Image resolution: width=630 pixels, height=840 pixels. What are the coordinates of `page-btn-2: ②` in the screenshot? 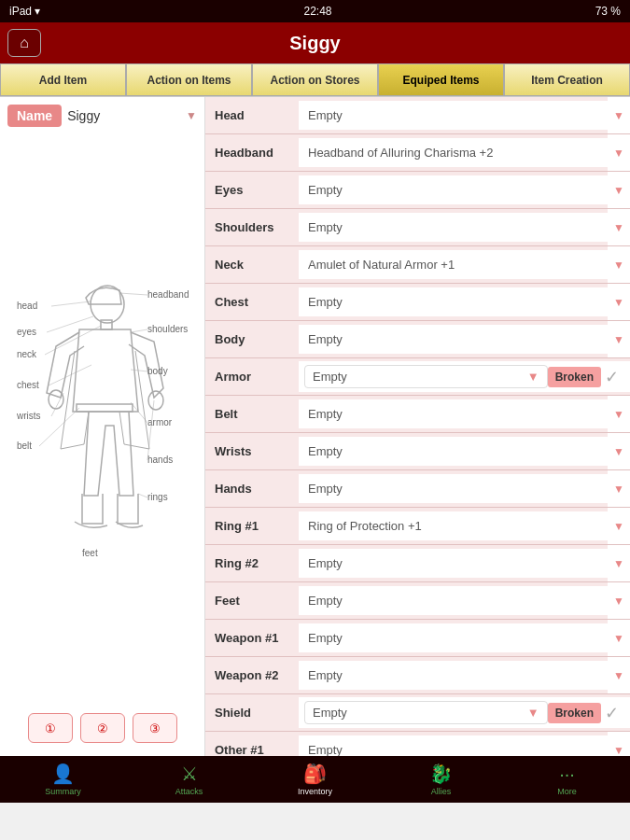 It's located at (103, 728).